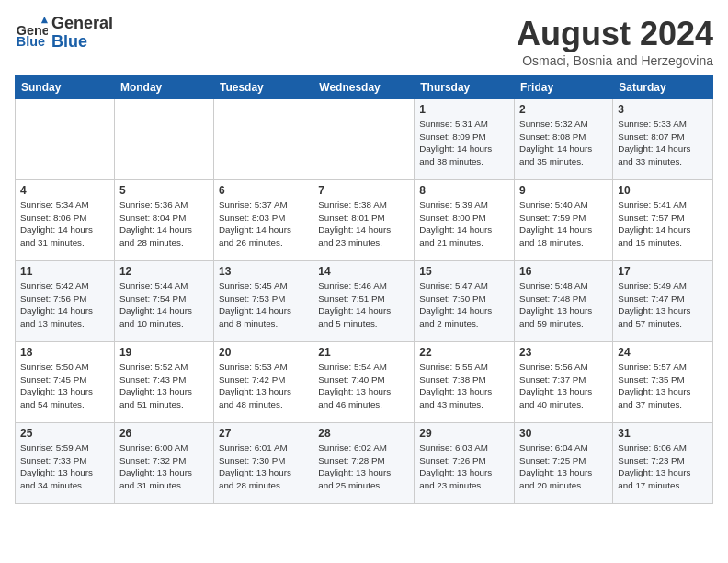 Image resolution: width=728 pixels, height=563 pixels. I want to click on day-info: Sunrise: 5:53 AM Sunset: 7:42 PM Dayligh…, so click(263, 386).